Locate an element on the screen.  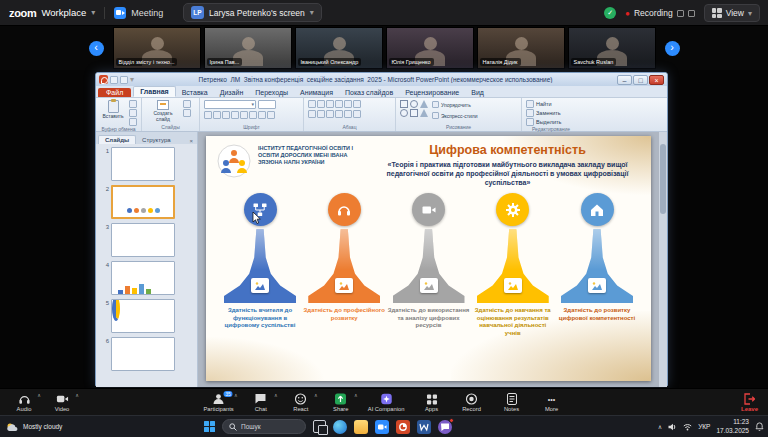
zoom-app-icon is located at coordinates (382, 427).